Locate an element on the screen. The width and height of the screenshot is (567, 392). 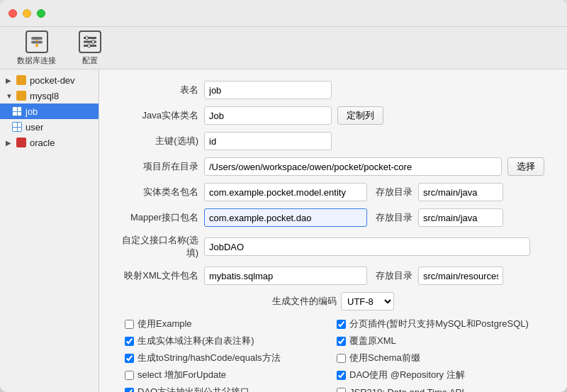
db-icon-mysql8 is located at coordinates (21, 96).